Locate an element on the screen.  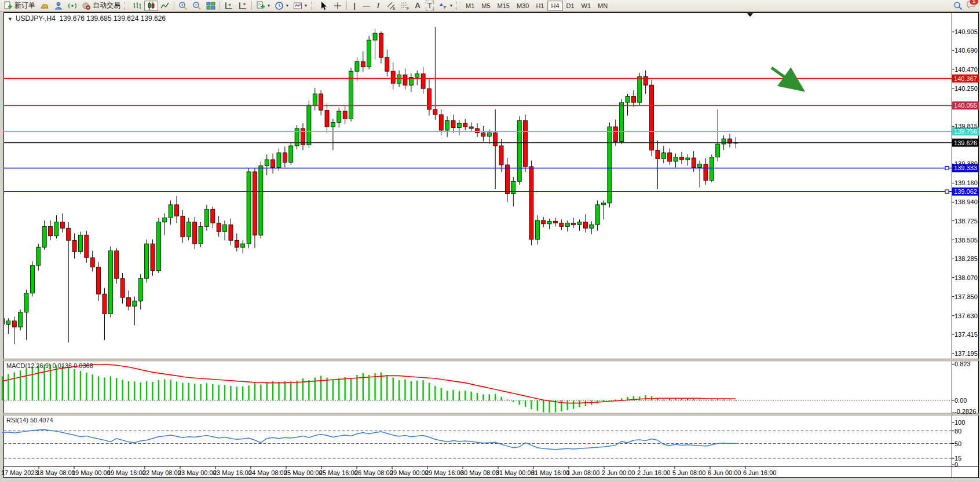
svg-text: 23 May 00:00 is located at coordinates (197, 473).